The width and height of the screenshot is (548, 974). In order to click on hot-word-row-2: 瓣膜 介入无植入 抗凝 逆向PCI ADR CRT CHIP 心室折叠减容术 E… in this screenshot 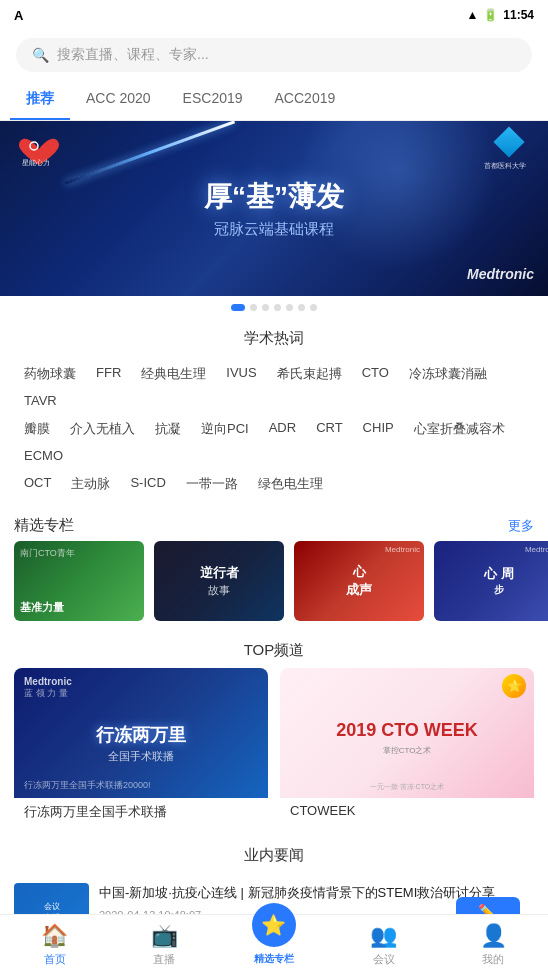, I will do `click(274, 442)`.